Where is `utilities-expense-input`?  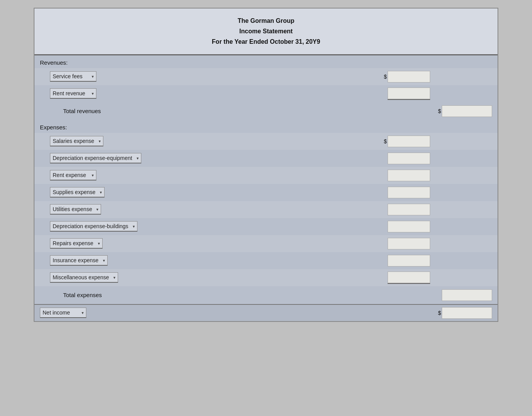 utilities-expense-input is located at coordinates (409, 210).